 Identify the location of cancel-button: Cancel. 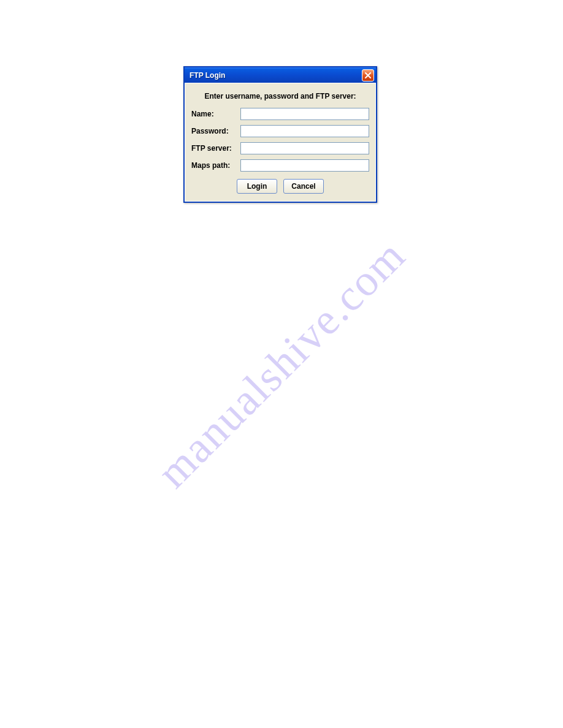
(304, 186).